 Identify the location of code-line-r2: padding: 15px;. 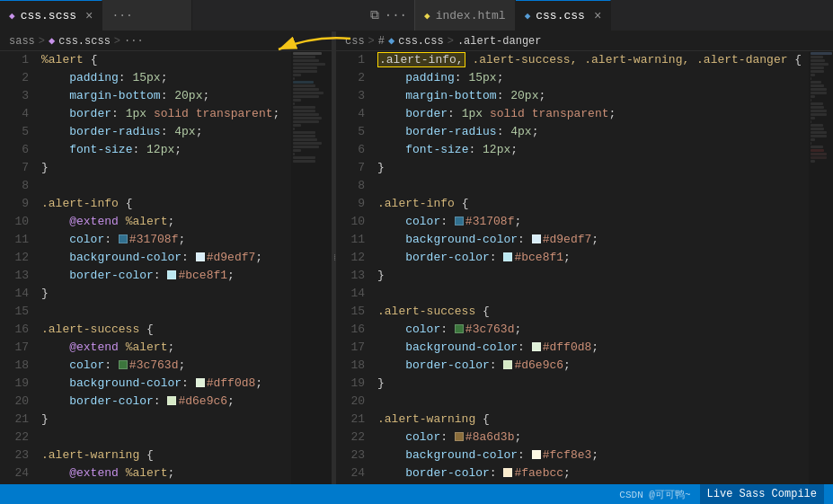
(589, 78).